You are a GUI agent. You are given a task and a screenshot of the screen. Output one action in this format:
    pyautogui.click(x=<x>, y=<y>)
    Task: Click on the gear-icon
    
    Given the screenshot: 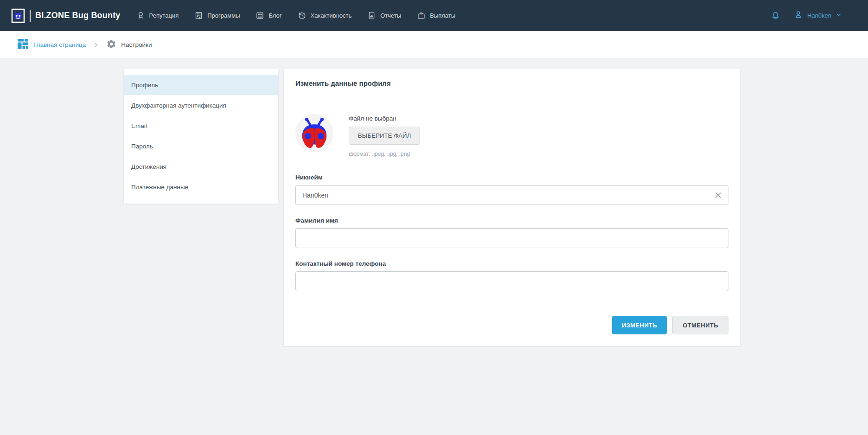 What is the action you would take?
    pyautogui.click(x=111, y=45)
    